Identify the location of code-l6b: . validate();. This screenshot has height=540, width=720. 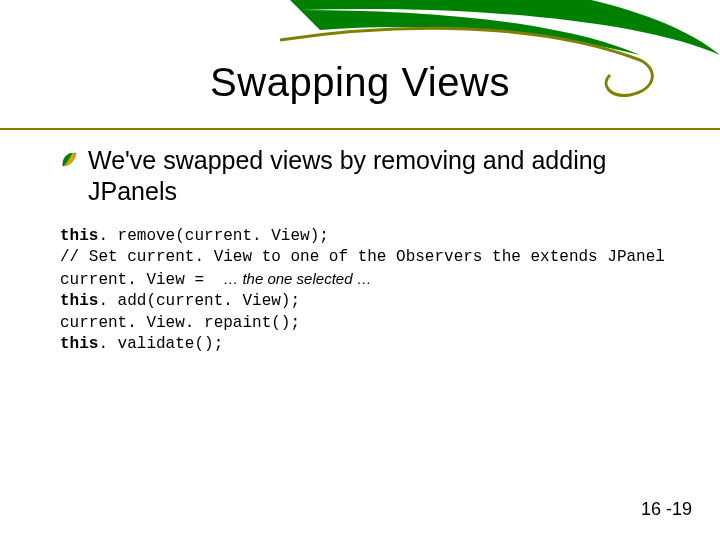
(160, 344).